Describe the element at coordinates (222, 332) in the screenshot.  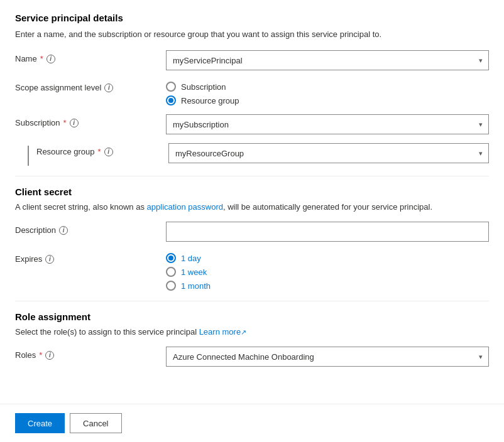
I see `learn-more-link: Learn more↗` at that location.